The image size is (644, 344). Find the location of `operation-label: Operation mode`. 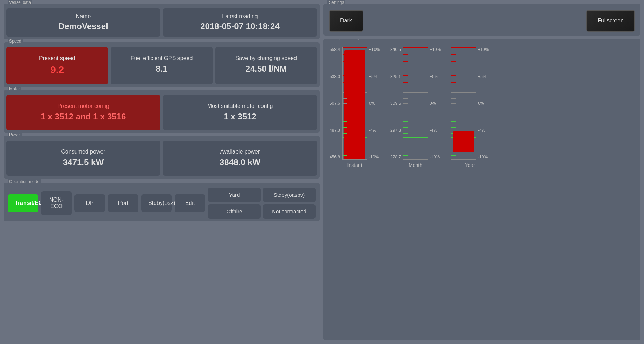

operation-label: Operation mode is located at coordinates (24, 182).